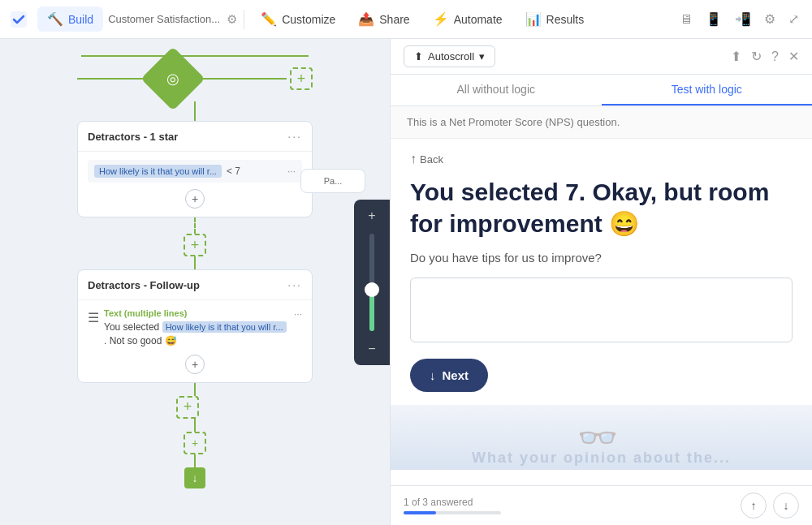  I want to click on condition-menu: ···, so click(292, 171).